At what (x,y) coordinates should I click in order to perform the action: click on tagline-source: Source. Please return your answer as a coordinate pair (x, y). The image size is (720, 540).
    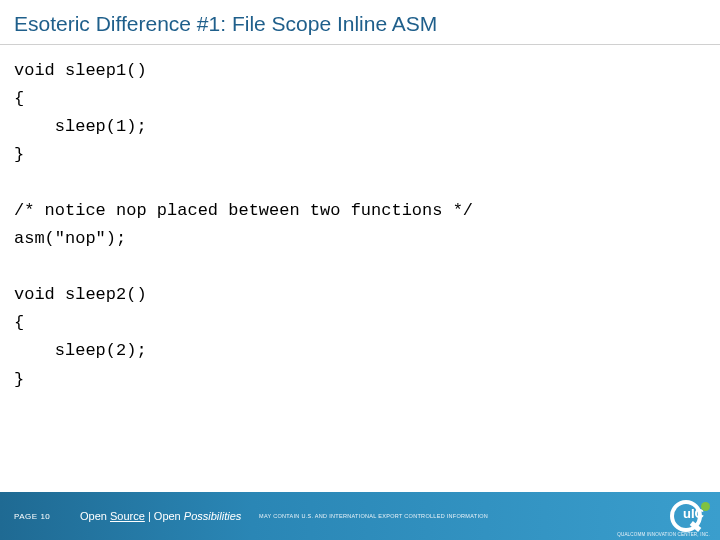
    Looking at the image, I should click on (128, 516).